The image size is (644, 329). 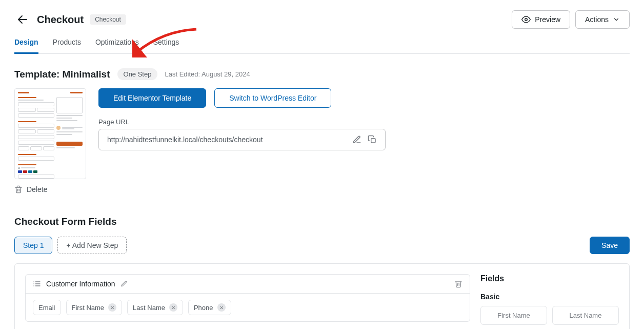 What do you see at coordinates (50, 133) in the screenshot?
I see `template-thumbnail` at bounding box center [50, 133].